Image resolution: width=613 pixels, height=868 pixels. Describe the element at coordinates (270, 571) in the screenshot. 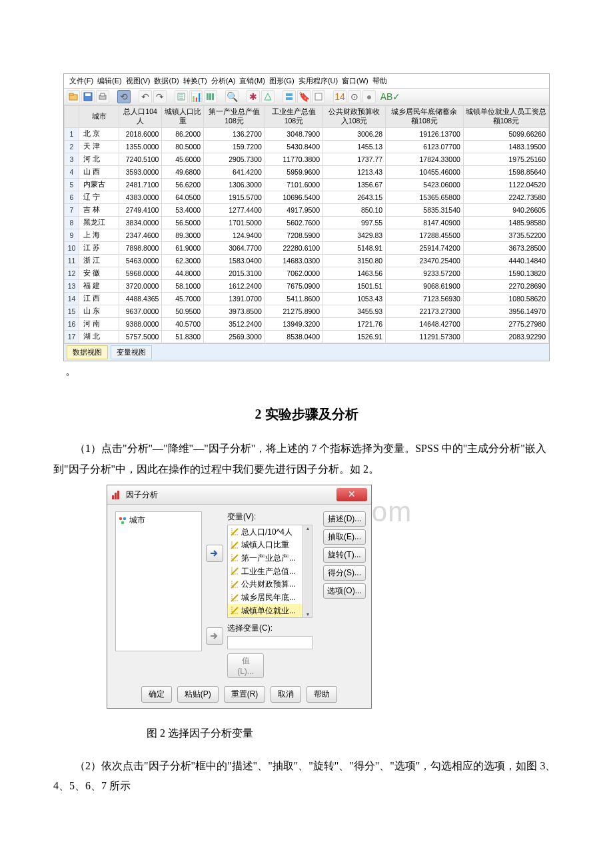

I see `variables-list: 总人口/10^4人城镇人口比重第一产业总产...工业生产总值...公共财政预算.…` at that location.